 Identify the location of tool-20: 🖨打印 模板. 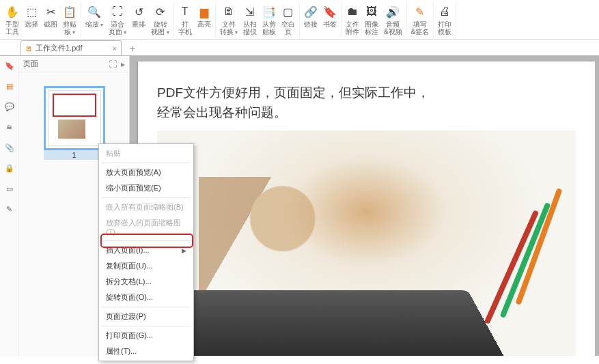
(445, 20).